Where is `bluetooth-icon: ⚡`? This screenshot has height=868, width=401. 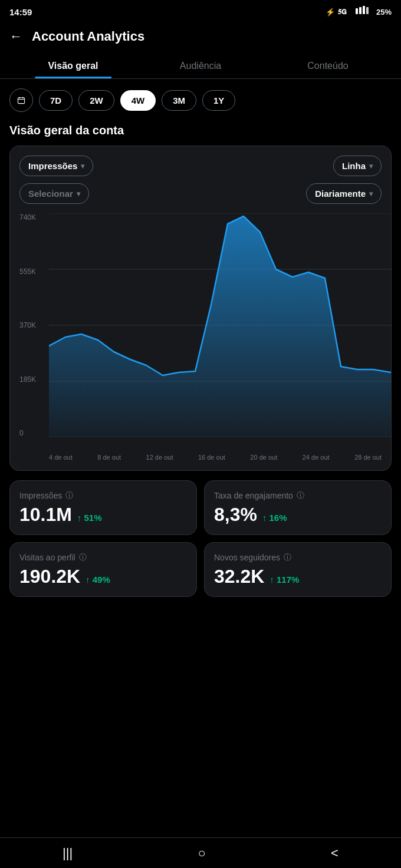 bluetooth-icon: ⚡ is located at coordinates (330, 12).